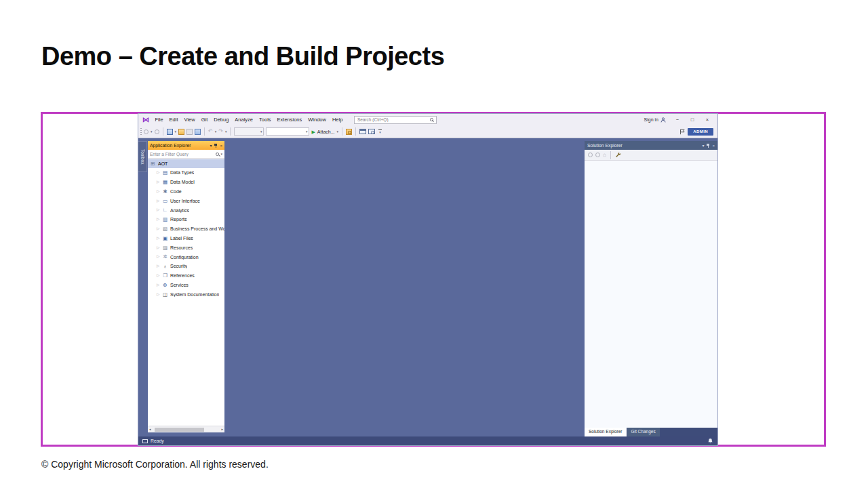  I want to click on tree-item-references: ▷❐References, so click(186, 276).